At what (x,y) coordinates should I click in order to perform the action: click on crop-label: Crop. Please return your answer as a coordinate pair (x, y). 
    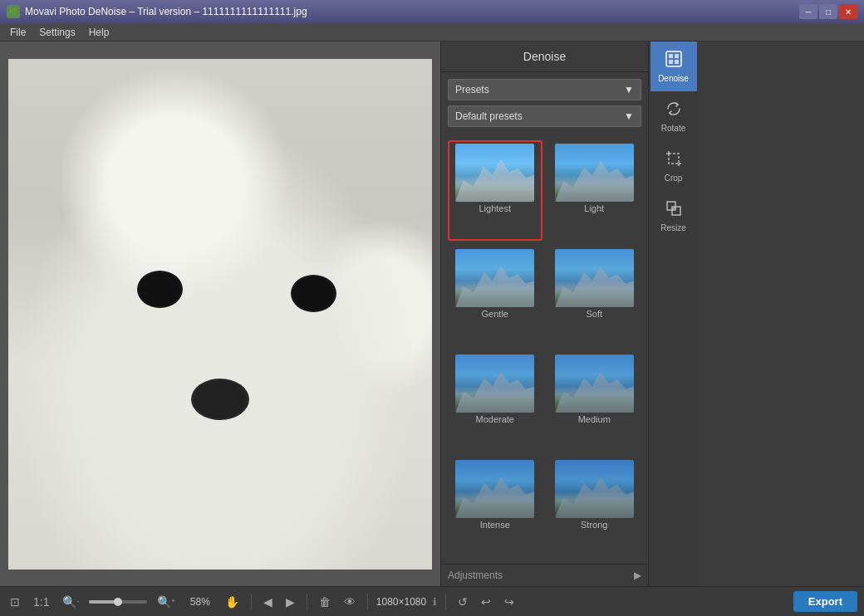
    Looking at the image, I should click on (674, 178).